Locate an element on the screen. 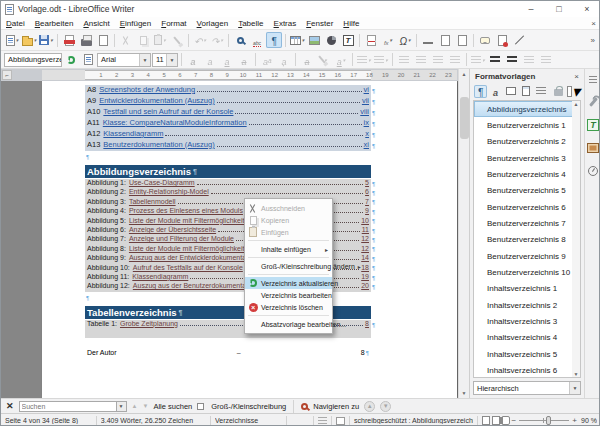  find-replace-button is located at coordinates (240, 40).